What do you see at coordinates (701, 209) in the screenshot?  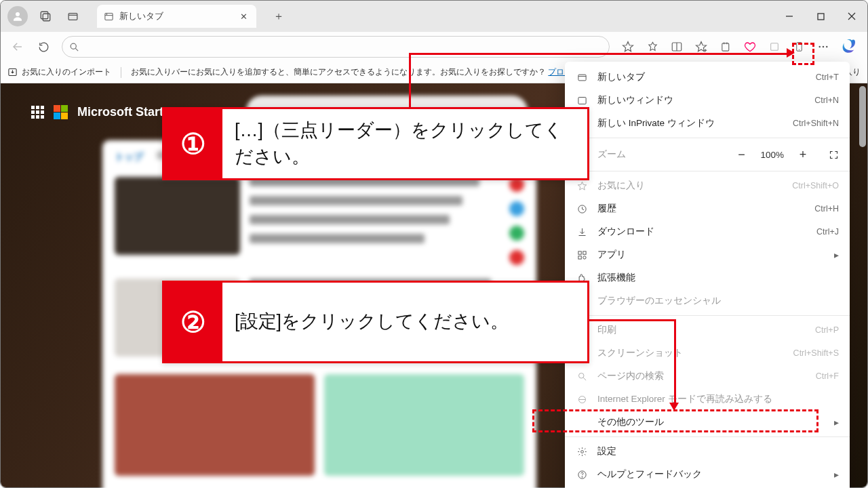 I see `menu-label: 履歴` at bounding box center [701, 209].